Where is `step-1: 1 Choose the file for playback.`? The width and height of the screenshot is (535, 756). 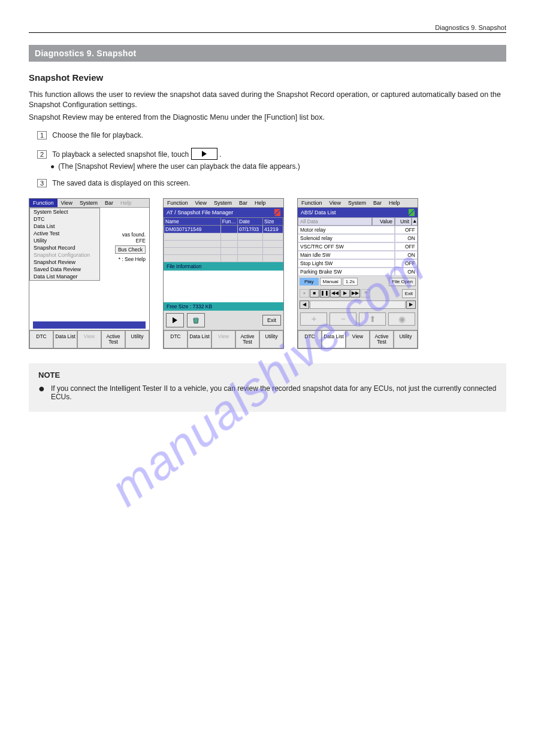 step-1: 1 Choose the file for playback. is located at coordinates (272, 135).